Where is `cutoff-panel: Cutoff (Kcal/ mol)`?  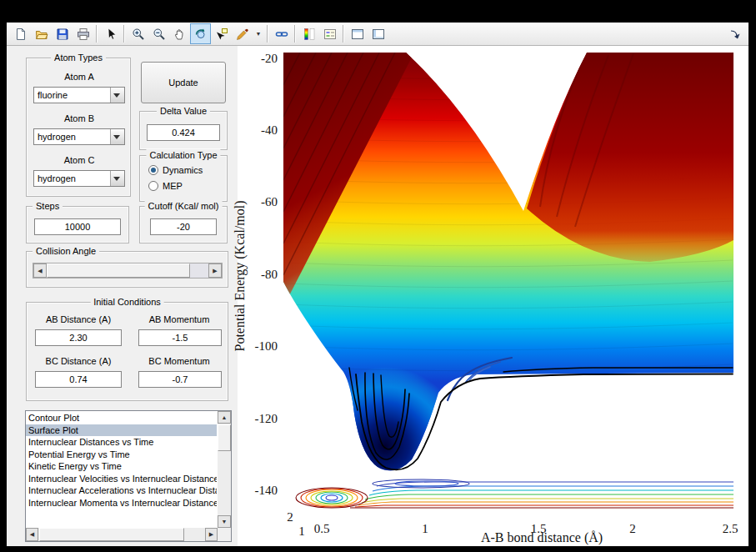 cutoff-panel: Cutoff (Kcal/ mol) is located at coordinates (183, 225).